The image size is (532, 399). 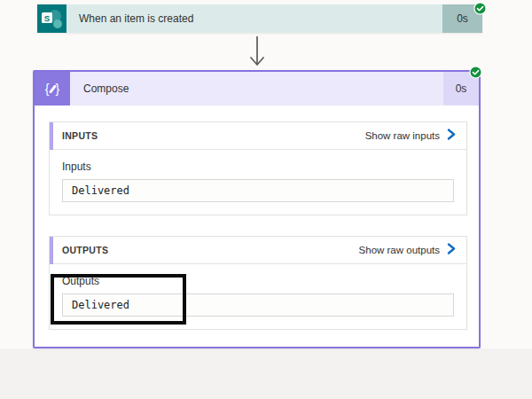 What do you see at coordinates (463, 19) in the screenshot?
I see `trigger-duration: 0s` at bounding box center [463, 19].